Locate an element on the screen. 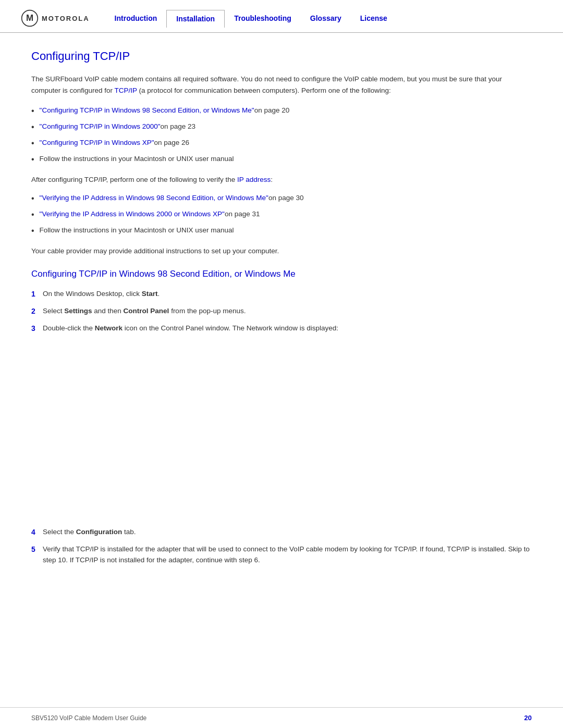 The width and height of the screenshot is (563, 728). motorola-icon: M is located at coordinates (30, 18).